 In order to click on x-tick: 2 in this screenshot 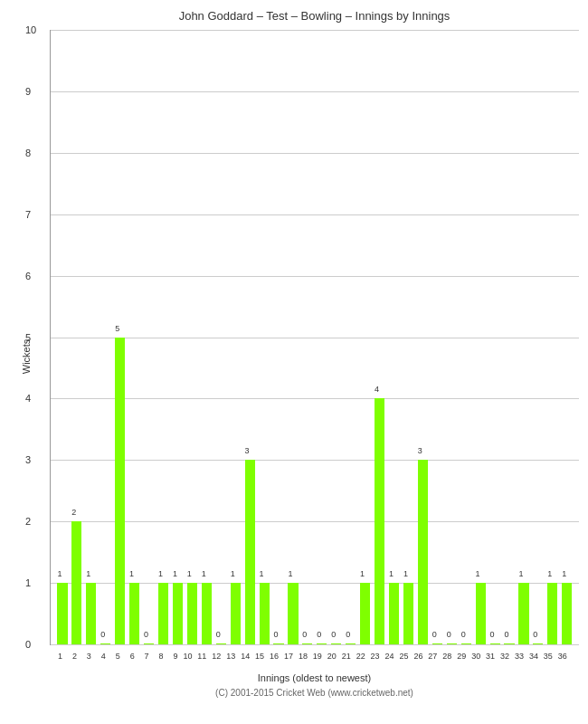, I will do `click(74, 656)`.